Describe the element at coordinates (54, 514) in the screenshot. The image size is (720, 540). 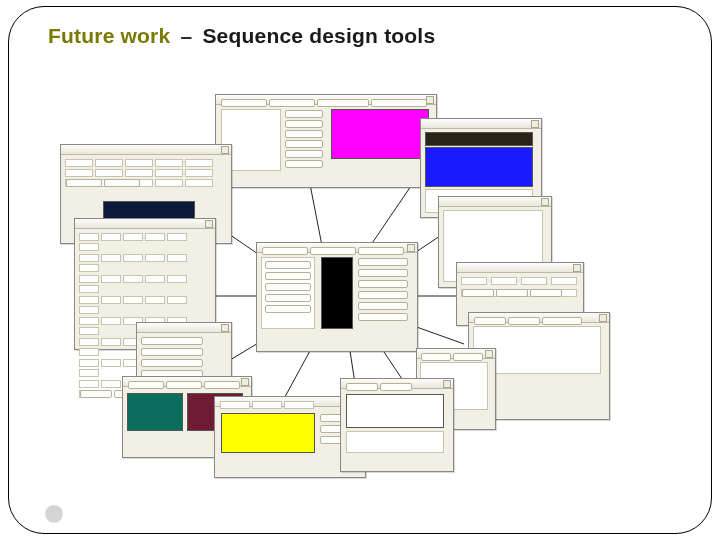
I see `page-indicator-icon` at that location.